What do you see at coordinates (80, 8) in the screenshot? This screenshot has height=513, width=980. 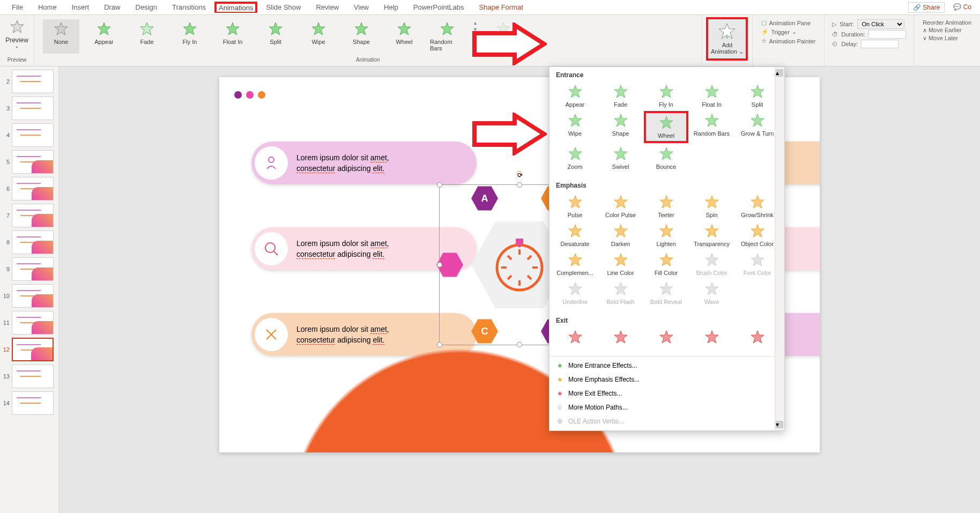 I see `tab-insert: Insert` at bounding box center [80, 8].